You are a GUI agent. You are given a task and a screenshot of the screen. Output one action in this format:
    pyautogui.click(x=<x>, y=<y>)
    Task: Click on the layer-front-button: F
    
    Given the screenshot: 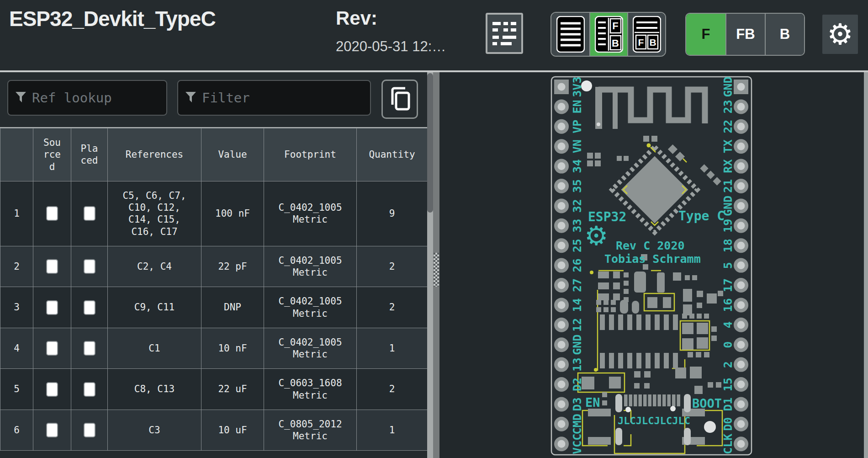 What is the action you would take?
    pyautogui.click(x=706, y=34)
    